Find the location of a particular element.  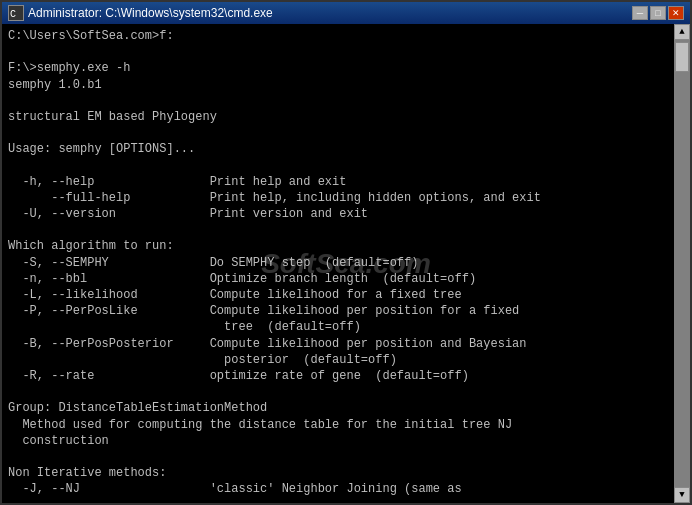

maximize-button: □ is located at coordinates (658, 13).